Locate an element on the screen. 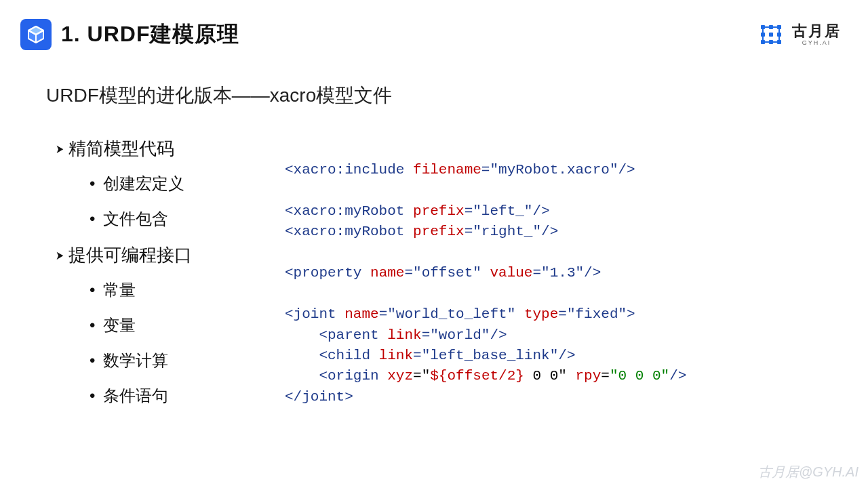 This screenshot has height=488, width=868. header: 1. URDF建模原理 古月居 GYH.AI is located at coordinates (434, 25).